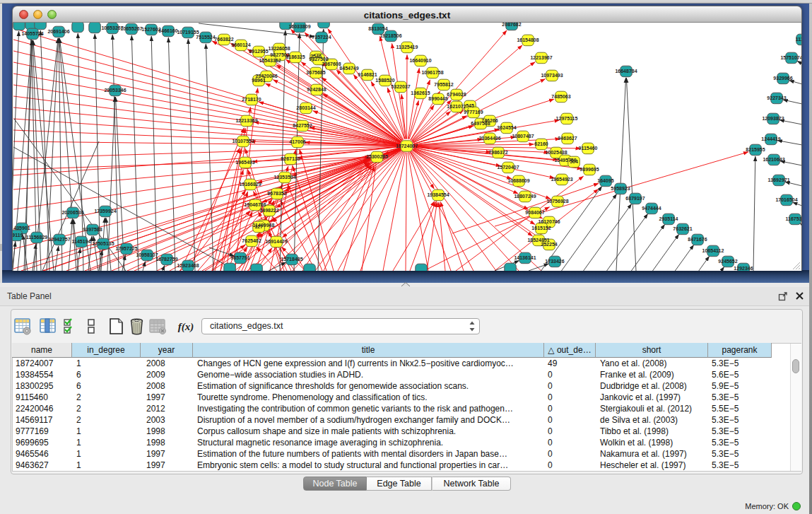 The height and width of the screenshot is (514, 812). What do you see at coordinates (252, 240) in the screenshot?
I see `svg-text: 7625402` at bounding box center [252, 240].